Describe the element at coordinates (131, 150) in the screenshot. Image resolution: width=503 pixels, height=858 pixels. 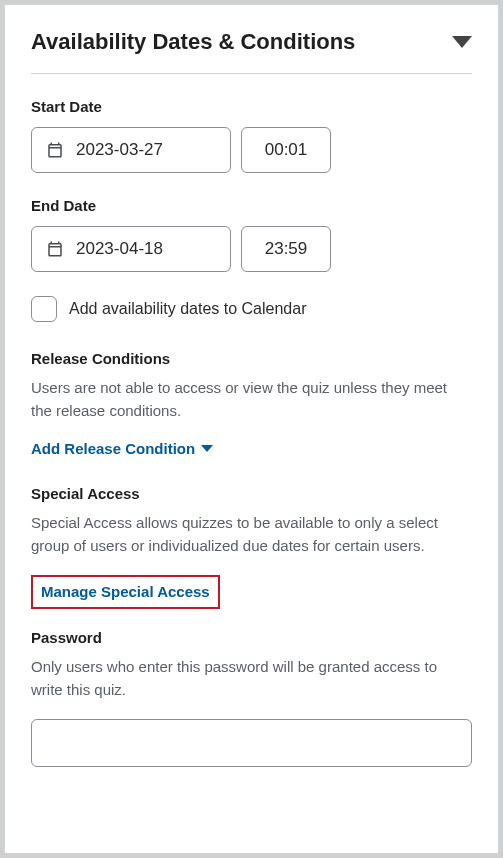
I see `start-date-input: 2023-03-27` at that location.